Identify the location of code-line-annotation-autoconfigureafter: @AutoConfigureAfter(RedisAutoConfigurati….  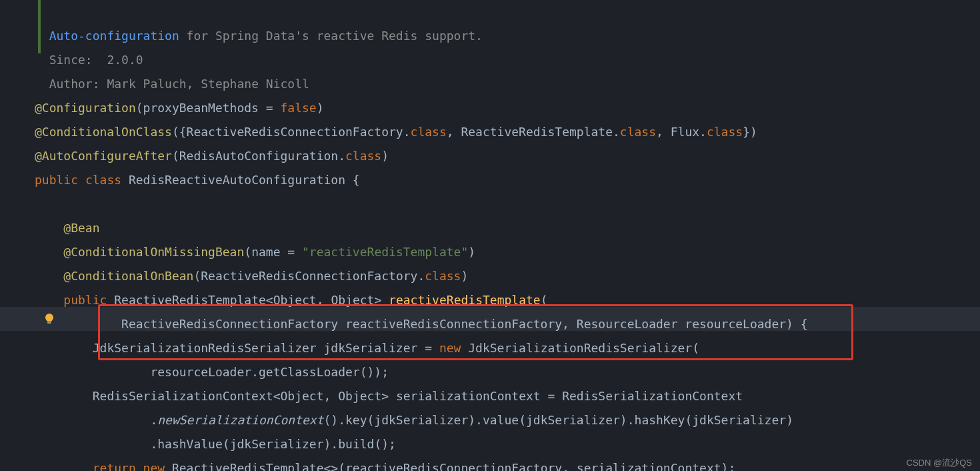
(212, 156).